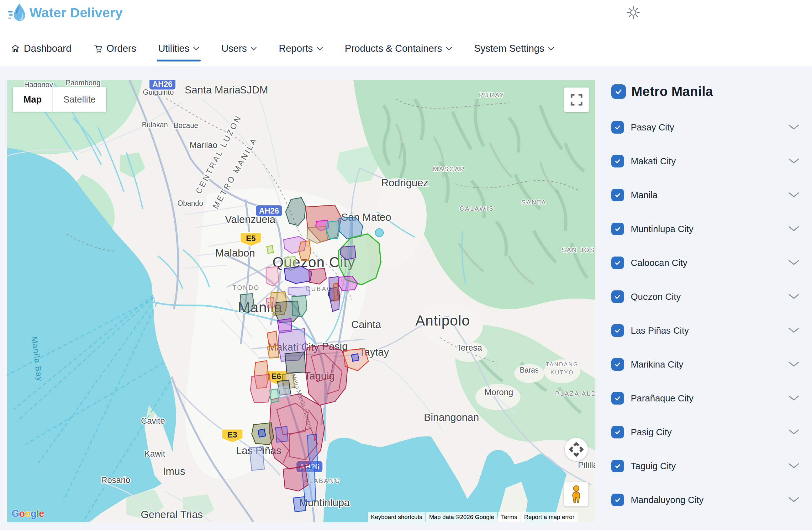  What do you see at coordinates (396, 517) in the screenshot?
I see `keyboard-shortcuts-link: Keyboard shortcuts` at bounding box center [396, 517].